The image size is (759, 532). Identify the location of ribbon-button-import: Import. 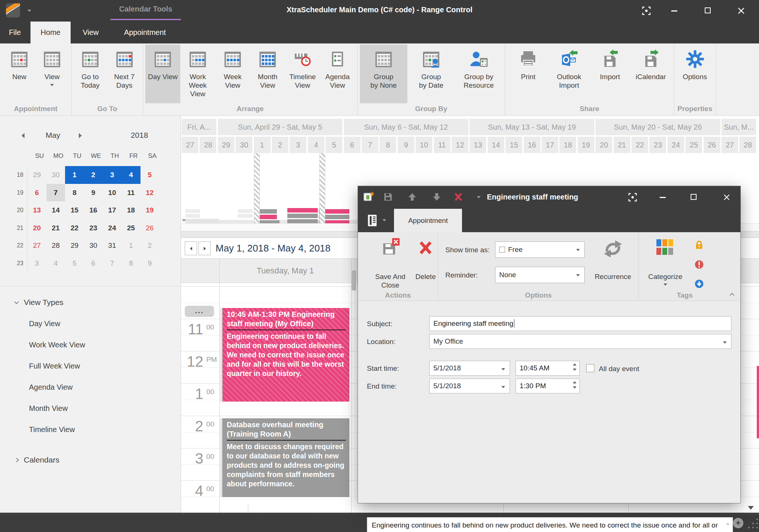
(610, 74).